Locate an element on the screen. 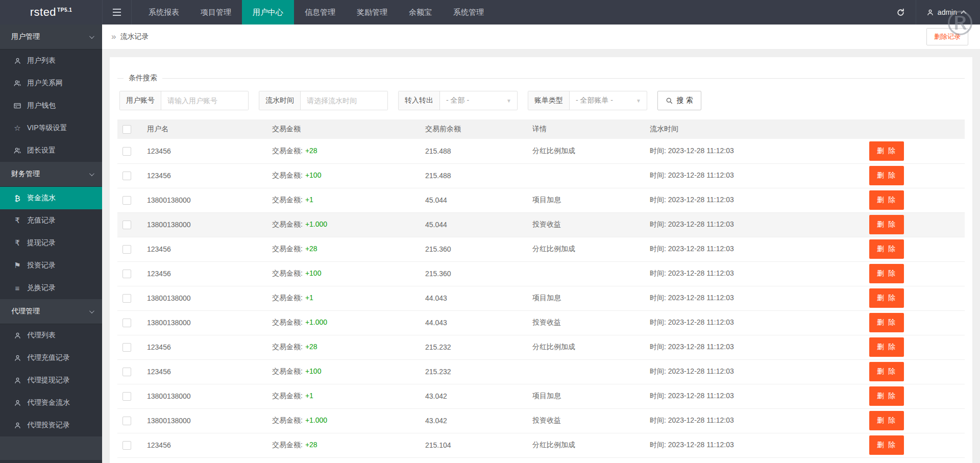 The width and height of the screenshot is (980, 463). refresh-icon is located at coordinates (901, 12).